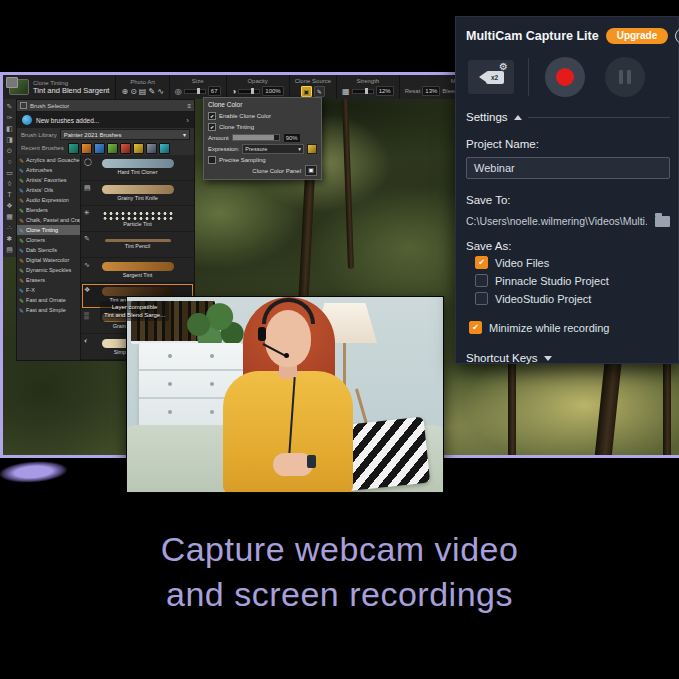  What do you see at coordinates (48, 270) in the screenshot?
I see `brush-category-item: ✎Dynamic Speckles` at bounding box center [48, 270].